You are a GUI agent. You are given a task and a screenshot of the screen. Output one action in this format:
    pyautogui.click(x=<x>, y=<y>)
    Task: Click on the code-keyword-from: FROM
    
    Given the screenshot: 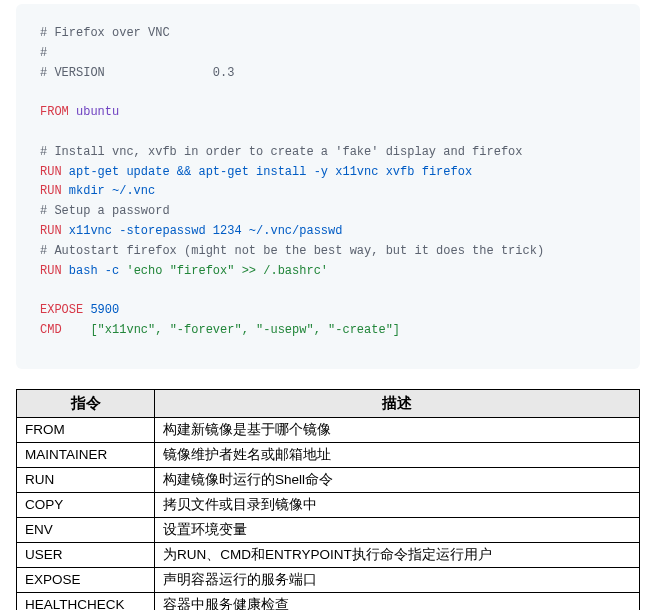 What is the action you would take?
    pyautogui.click(x=54, y=112)
    